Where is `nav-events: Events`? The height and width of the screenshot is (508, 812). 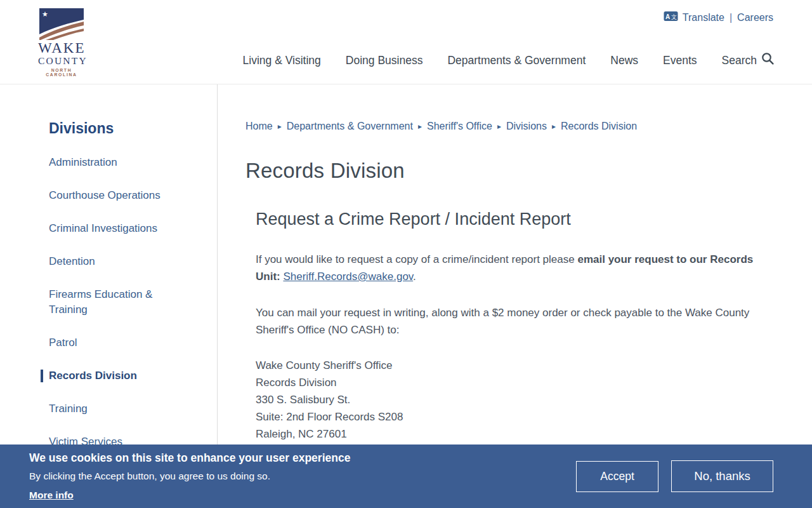 nav-events: Events is located at coordinates (680, 61).